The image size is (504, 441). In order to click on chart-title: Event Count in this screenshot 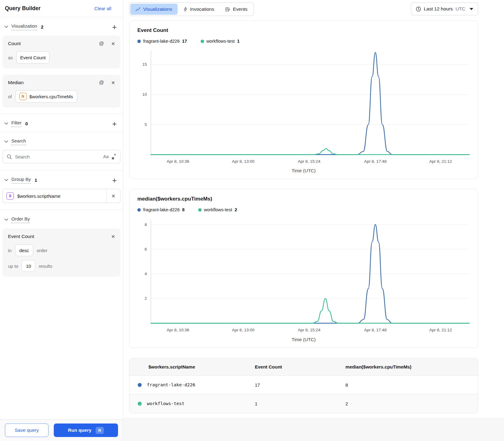, I will do `click(304, 30)`.